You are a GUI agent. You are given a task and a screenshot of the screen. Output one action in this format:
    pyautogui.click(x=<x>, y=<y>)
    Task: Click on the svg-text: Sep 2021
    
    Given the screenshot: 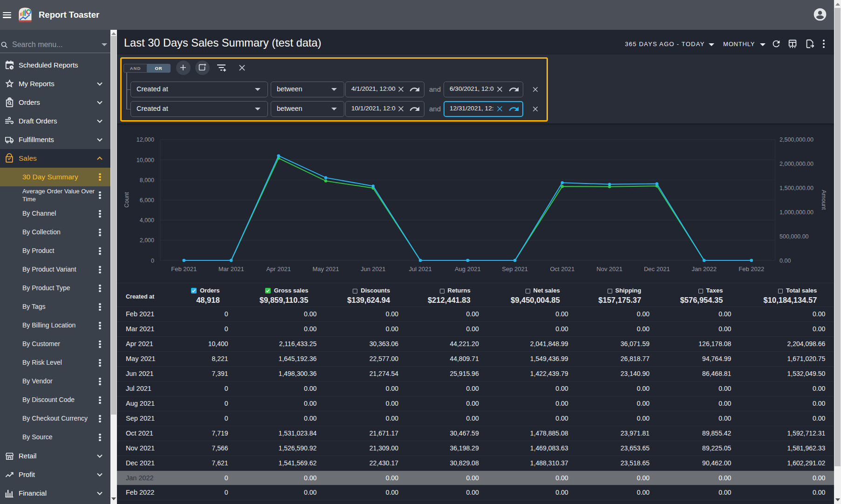 What is the action you would take?
    pyautogui.click(x=515, y=269)
    